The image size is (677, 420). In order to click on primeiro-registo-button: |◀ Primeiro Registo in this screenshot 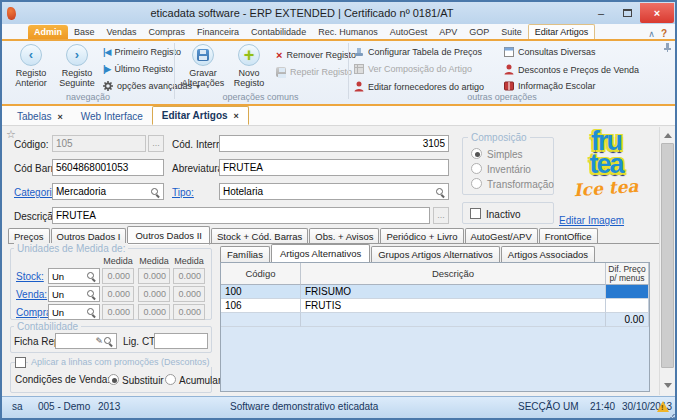, I will do `click(142, 52)`.